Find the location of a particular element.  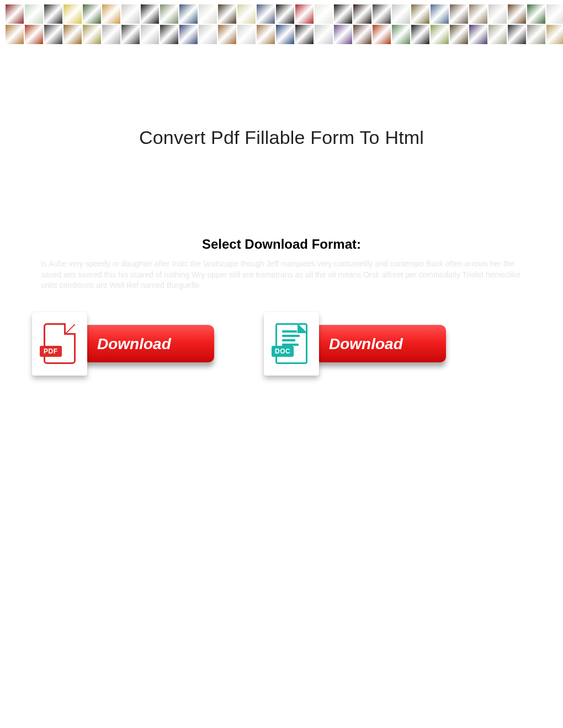

download-row: PDF Download DOC Download is located at coordinates (282, 344).